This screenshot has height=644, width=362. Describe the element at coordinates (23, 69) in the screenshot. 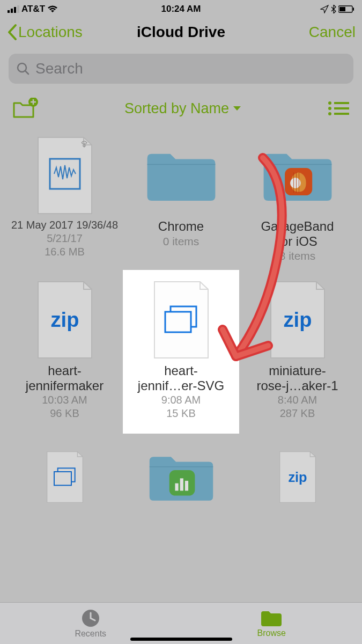

I see `search-icon` at that location.